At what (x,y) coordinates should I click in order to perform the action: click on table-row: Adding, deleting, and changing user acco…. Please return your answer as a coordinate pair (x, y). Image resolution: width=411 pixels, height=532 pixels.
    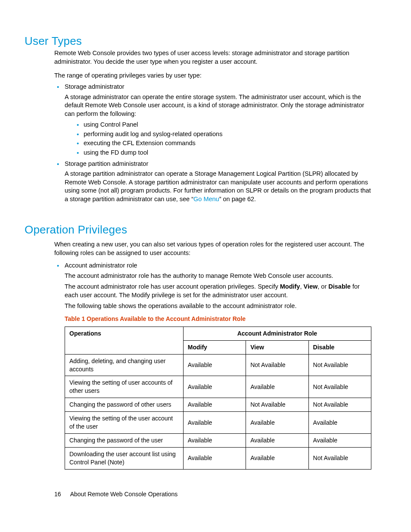
    Looking at the image, I should click on (218, 365).